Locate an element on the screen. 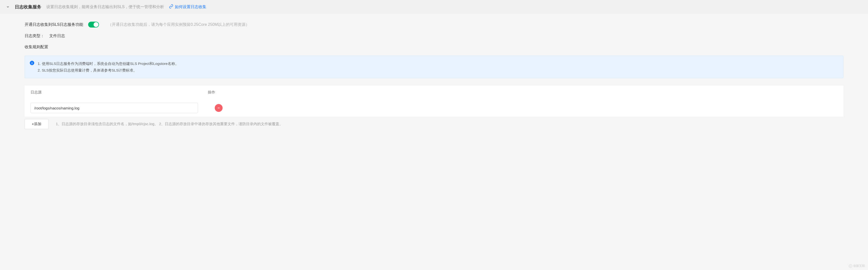 The image size is (868, 270). info-box: i 1. 使用SLS日志服务作为消费端时，系统会自动为您创建SLS Projec… is located at coordinates (434, 67).